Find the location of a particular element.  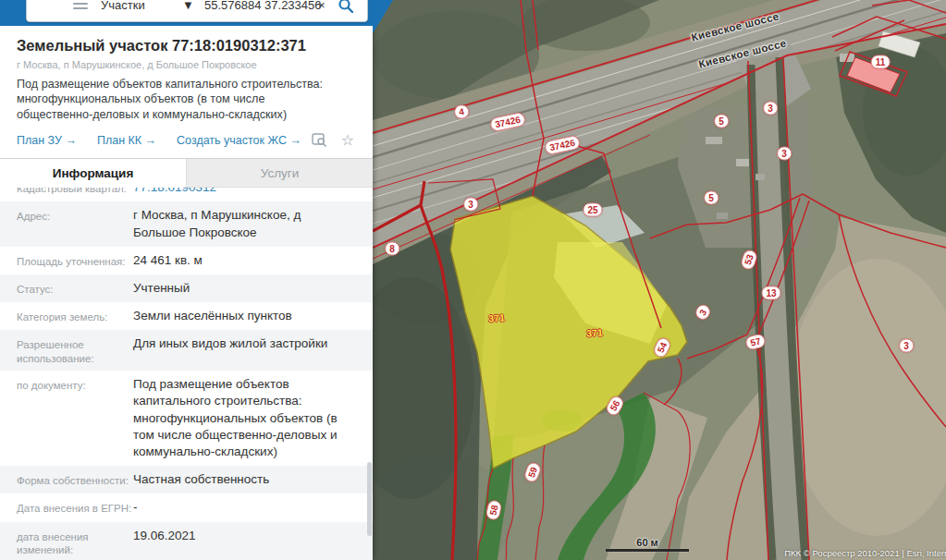

row-label: дата внесения изменений: is located at coordinates (75, 542).